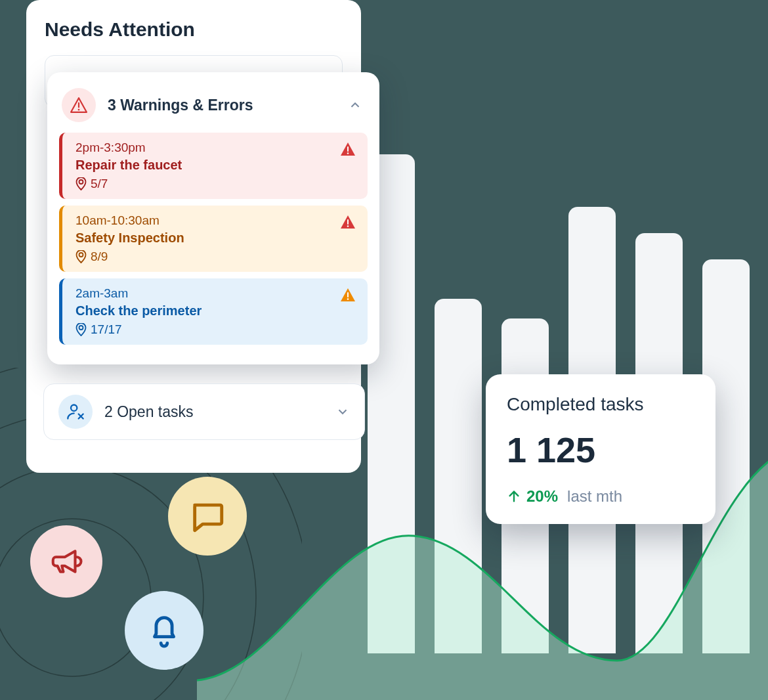  I want to click on task-title: Safety Inspection, so click(203, 238).